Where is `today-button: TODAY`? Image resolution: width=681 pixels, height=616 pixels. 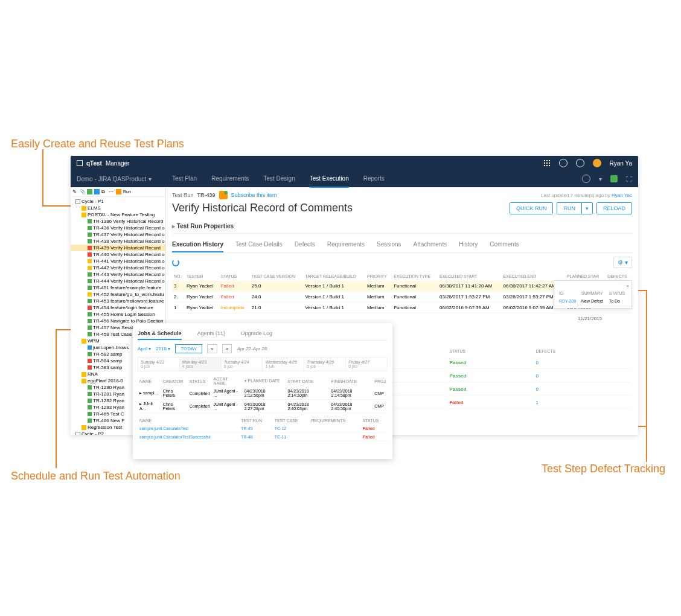
today-button: TODAY is located at coordinates (188, 349).